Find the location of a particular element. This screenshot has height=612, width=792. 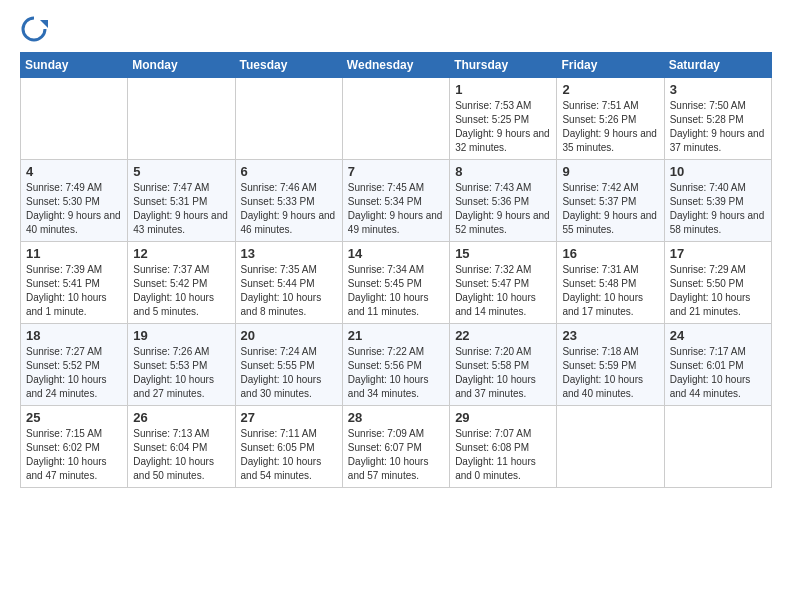

day-number: 4 is located at coordinates (74, 172).